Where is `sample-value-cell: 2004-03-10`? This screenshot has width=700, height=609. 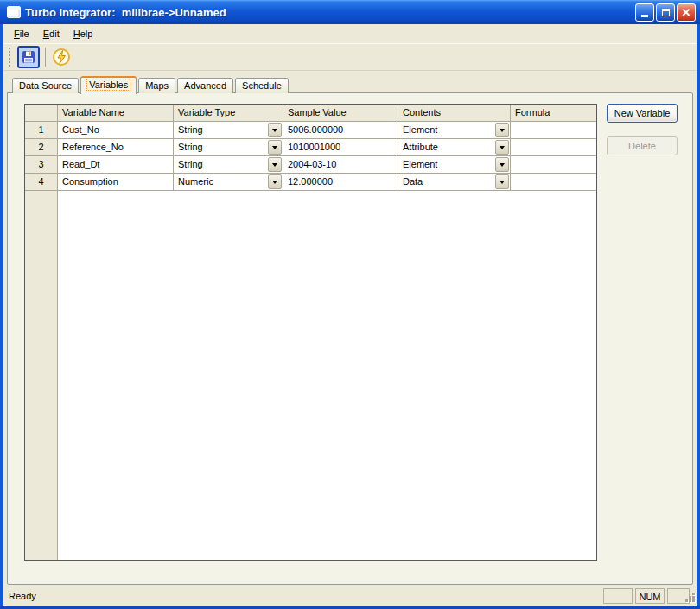 sample-value-cell: 2004-03-10 is located at coordinates (340, 165).